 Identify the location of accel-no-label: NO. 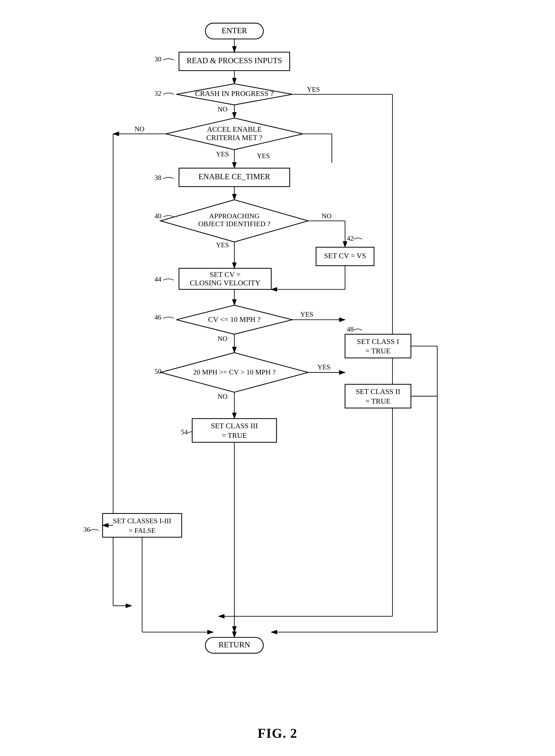
(139, 129).